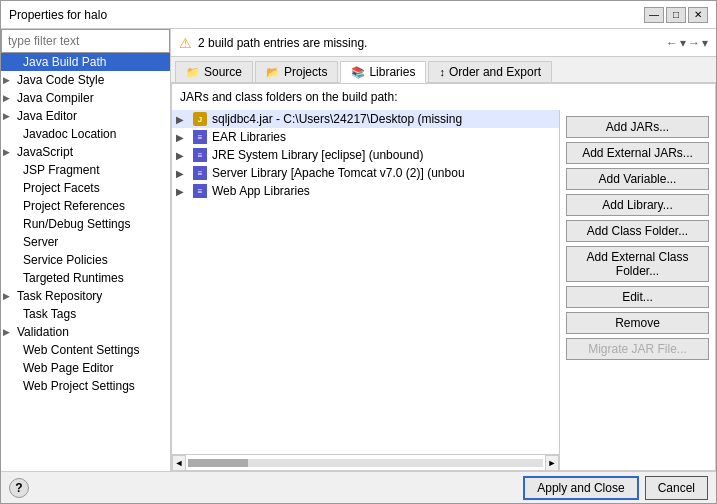 The height and width of the screenshot is (504, 717). What do you see at coordinates (179, 463) in the screenshot?
I see `scroll-left-button: ◄` at bounding box center [179, 463].